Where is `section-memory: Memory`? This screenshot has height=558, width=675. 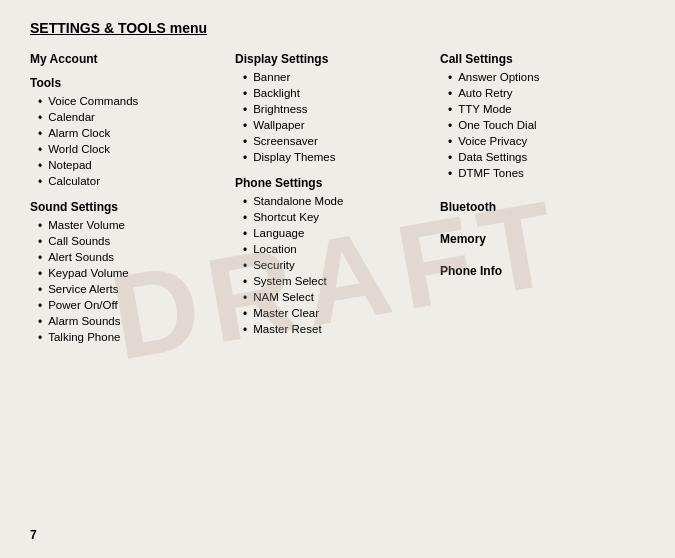
section-memory: Memory is located at coordinates (538, 239).